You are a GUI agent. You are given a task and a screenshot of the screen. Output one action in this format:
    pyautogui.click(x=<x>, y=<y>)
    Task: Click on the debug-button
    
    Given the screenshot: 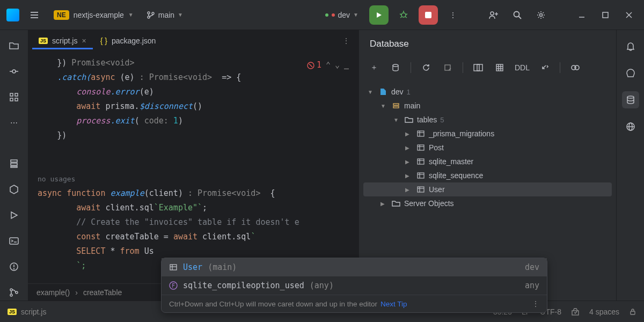 What is the action you would take?
    pyautogui.click(x=404, y=15)
    